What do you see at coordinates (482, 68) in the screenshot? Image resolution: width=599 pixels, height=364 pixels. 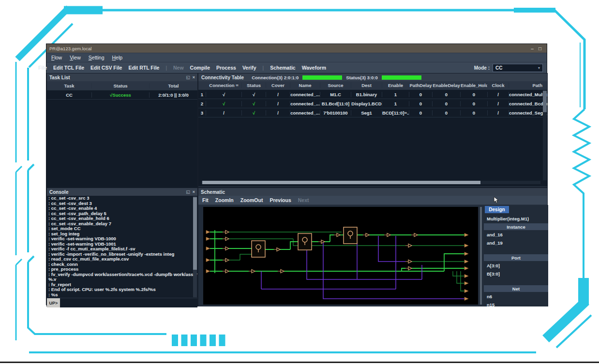 I see `mode-label: Mode :` at bounding box center [482, 68].